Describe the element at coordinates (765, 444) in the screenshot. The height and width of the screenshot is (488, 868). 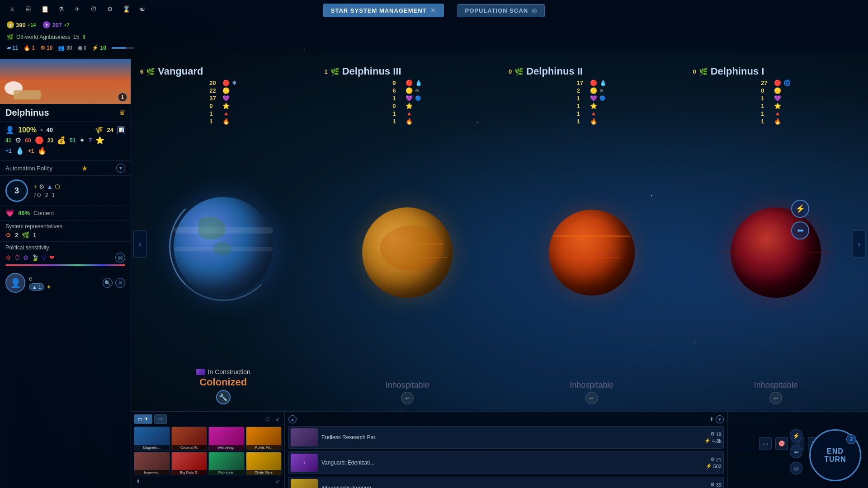
I see `act-icon-1: ▭` at that location.